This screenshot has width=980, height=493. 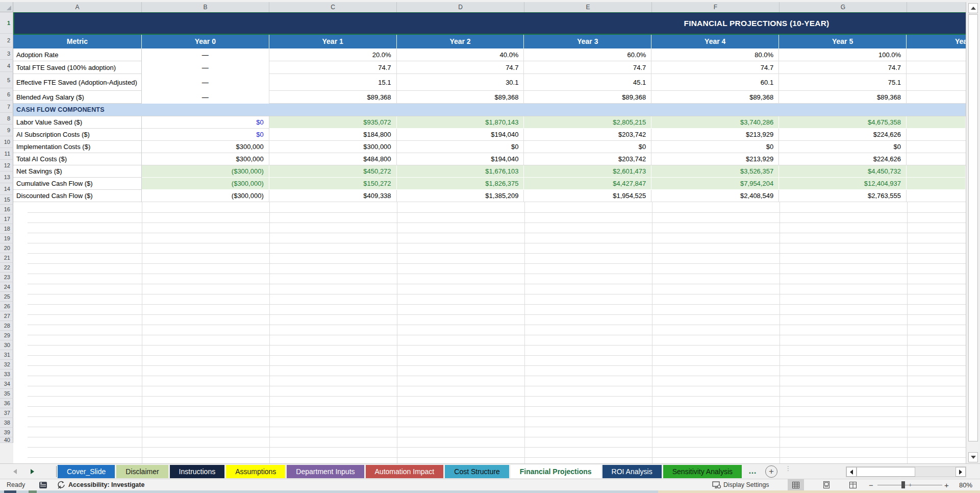 I want to click on tab-instructions: Instructions, so click(x=197, y=472).